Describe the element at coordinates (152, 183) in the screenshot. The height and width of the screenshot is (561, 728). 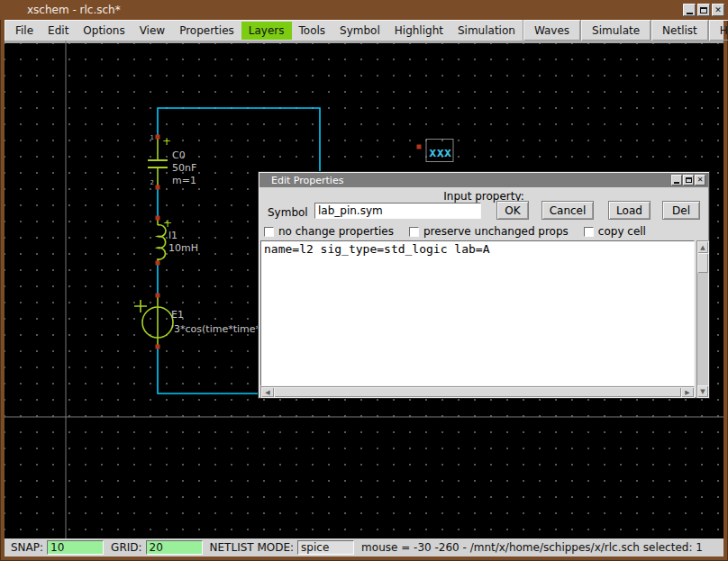
I see `pin-number: 2` at that location.